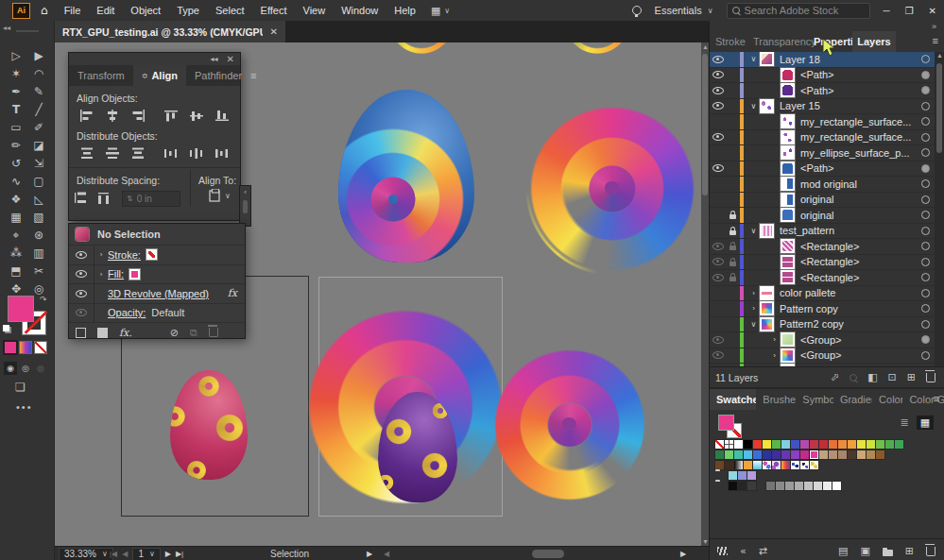 The width and height of the screenshot is (944, 560). What do you see at coordinates (246, 193) in the screenshot?
I see `collapse-strip-icon: ‹` at bounding box center [246, 193].